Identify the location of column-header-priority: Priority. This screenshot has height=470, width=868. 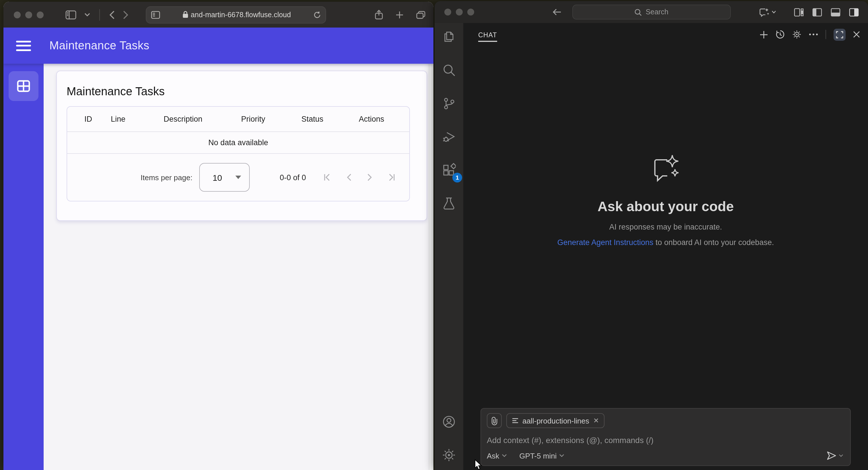
(271, 119).